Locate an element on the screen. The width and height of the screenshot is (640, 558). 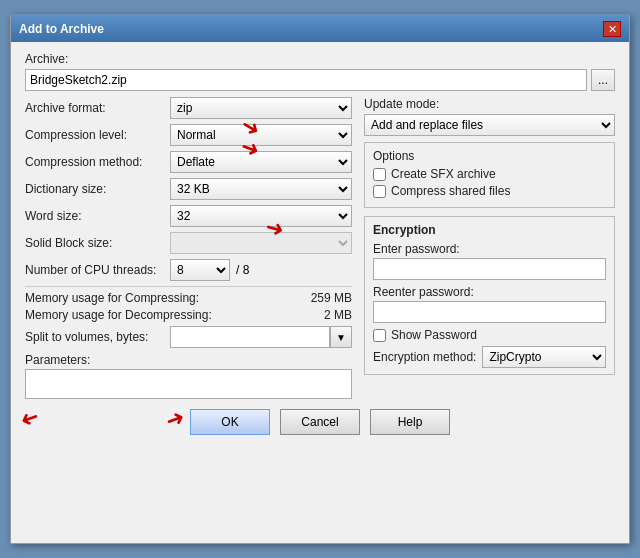
create-sfx-row: Create SFX archive is located at coordinates (490, 174).